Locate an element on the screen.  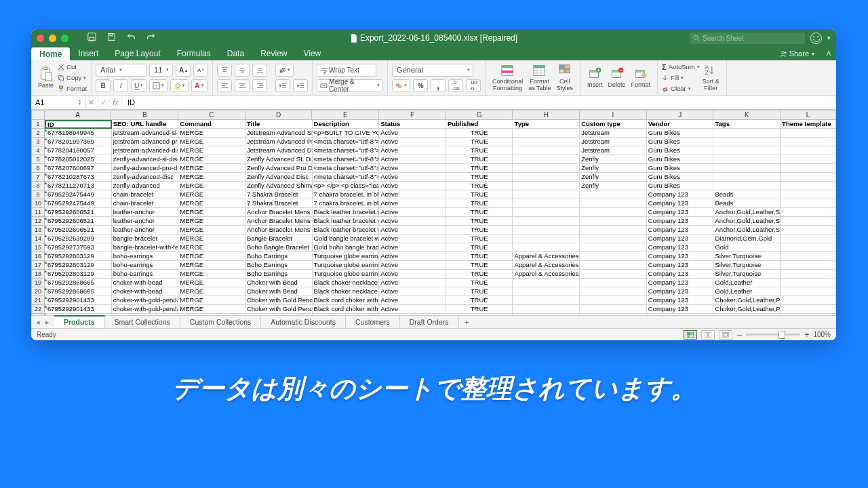
column-header: H is located at coordinates (547, 115).